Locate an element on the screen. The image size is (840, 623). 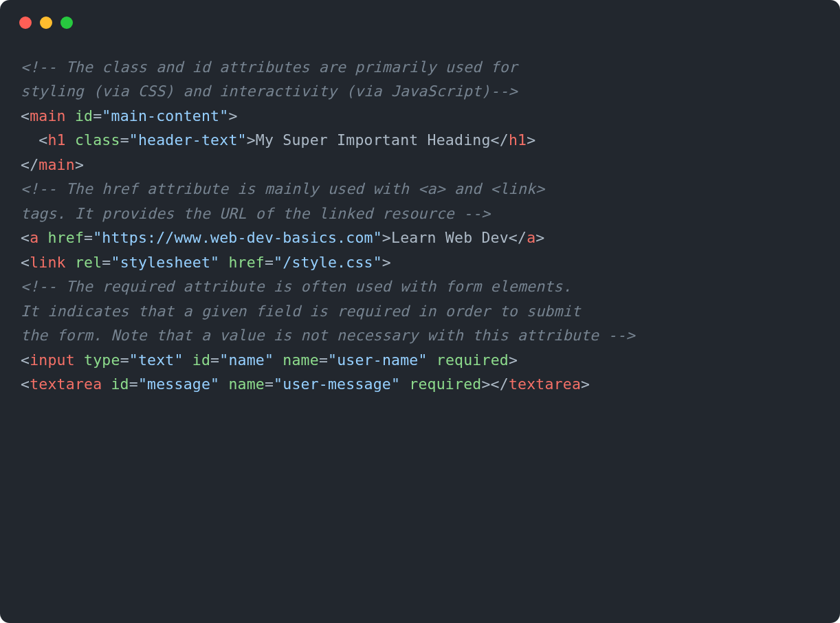
code-comment: styling (via CSS) and interactivity (via… is located at coordinates (269, 91).